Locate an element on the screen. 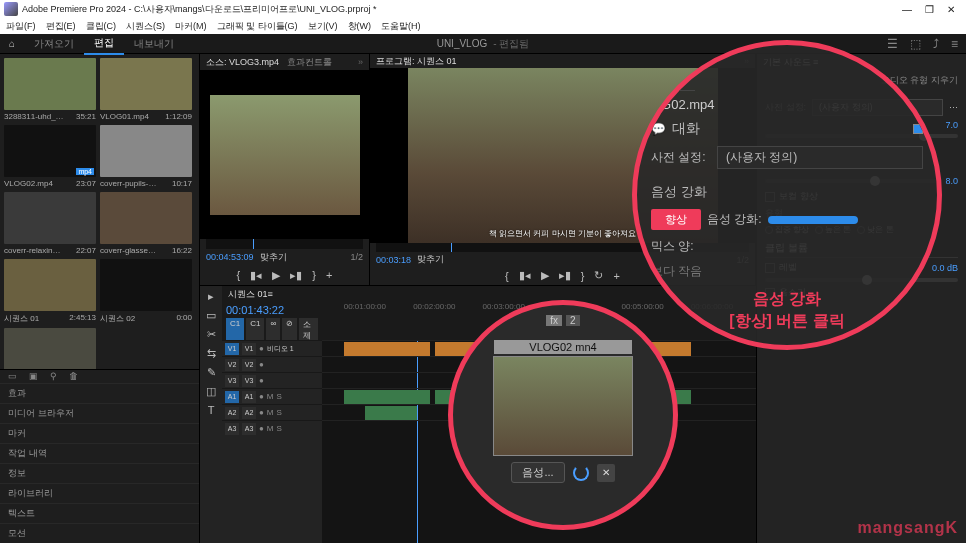 The height and width of the screenshot is (543, 966). hand-tool: ◫ is located at coordinates (211, 392).